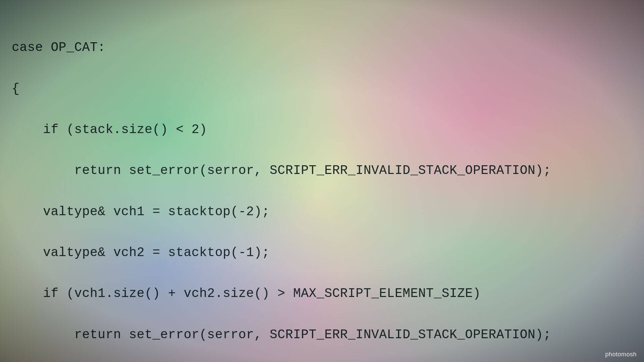 This screenshot has width=644, height=362. I want to click on code-line: case OP_CAT:, so click(325, 48).